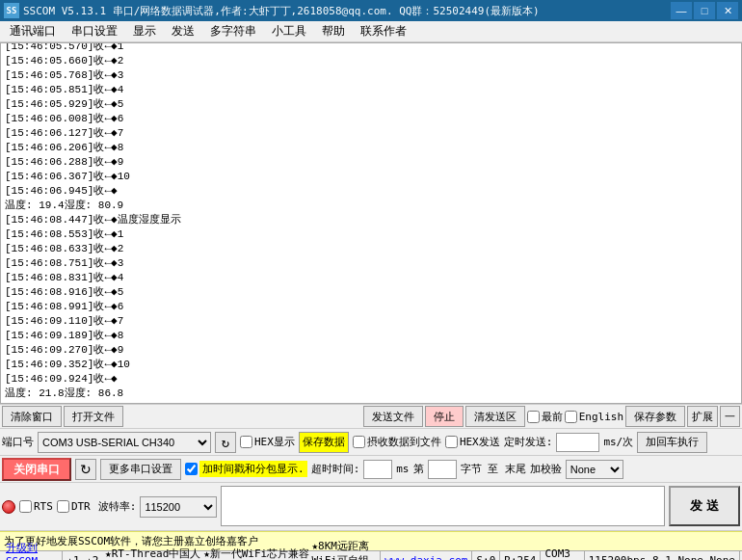 Image resolution: width=742 pixels, height=560 pixels. I want to click on port-select: COM3 USB-SERIAL CH340, so click(124, 442).